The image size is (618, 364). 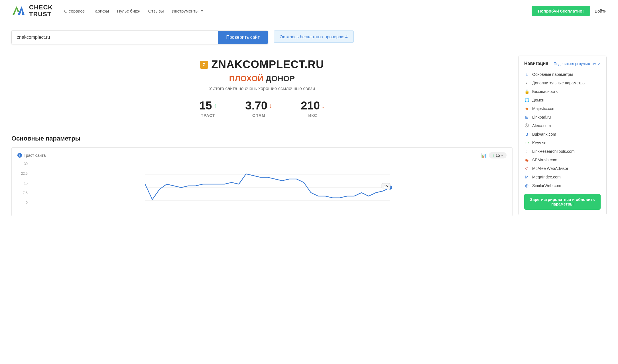 What do you see at coordinates (23, 174) in the screenshot?
I see `y-label-22-5: 22.5` at bounding box center [23, 174].